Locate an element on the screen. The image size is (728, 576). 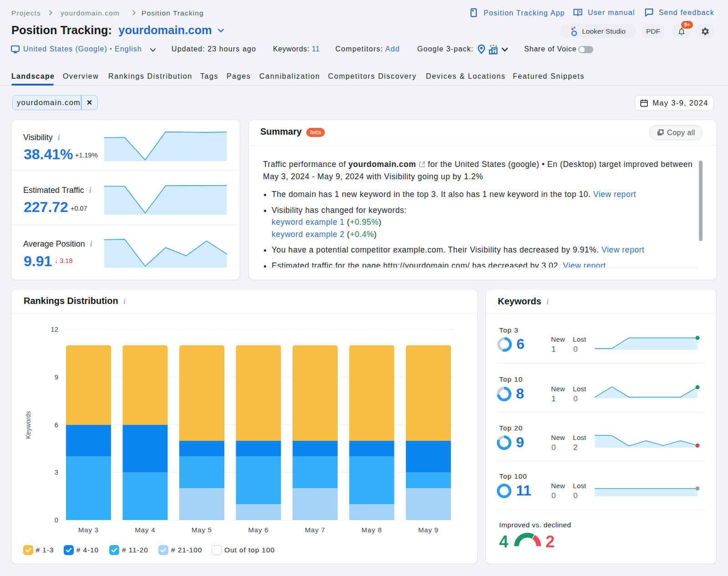
svg-text: May 4 is located at coordinates (146, 530).